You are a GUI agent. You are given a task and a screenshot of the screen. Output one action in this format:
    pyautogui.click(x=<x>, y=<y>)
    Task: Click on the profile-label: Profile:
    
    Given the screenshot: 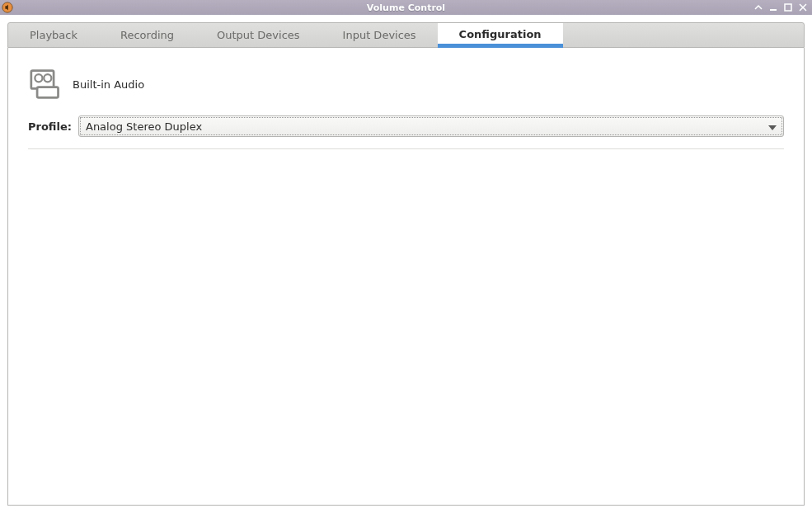 What is the action you would take?
    pyautogui.click(x=49, y=127)
    